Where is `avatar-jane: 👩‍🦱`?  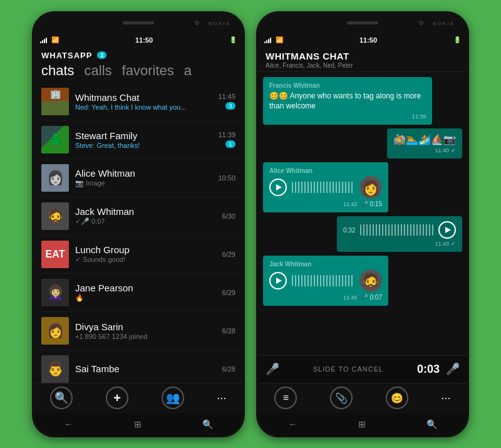 avatar-jane: 👩‍🦱 is located at coordinates (55, 293).